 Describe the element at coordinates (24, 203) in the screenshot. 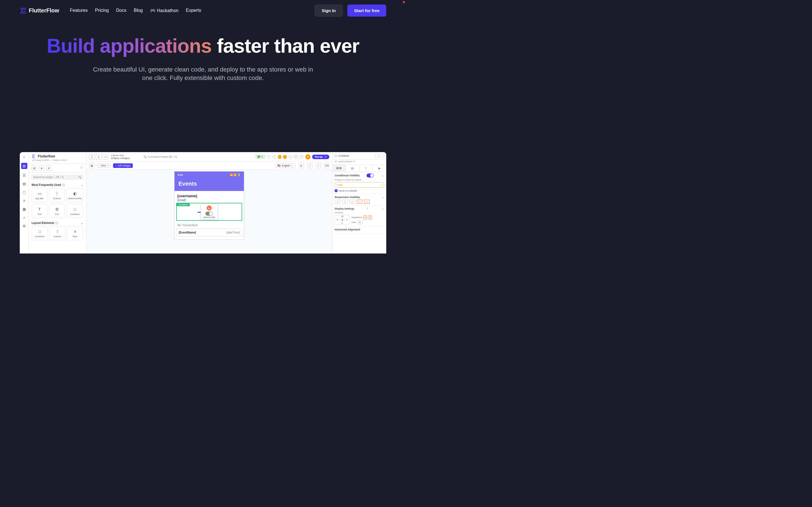

I see `app-icon-rail: ⌂ ⊞ ☰ ▤ ▢ ⚛ ▦ ⟐ ⚙` at that location.